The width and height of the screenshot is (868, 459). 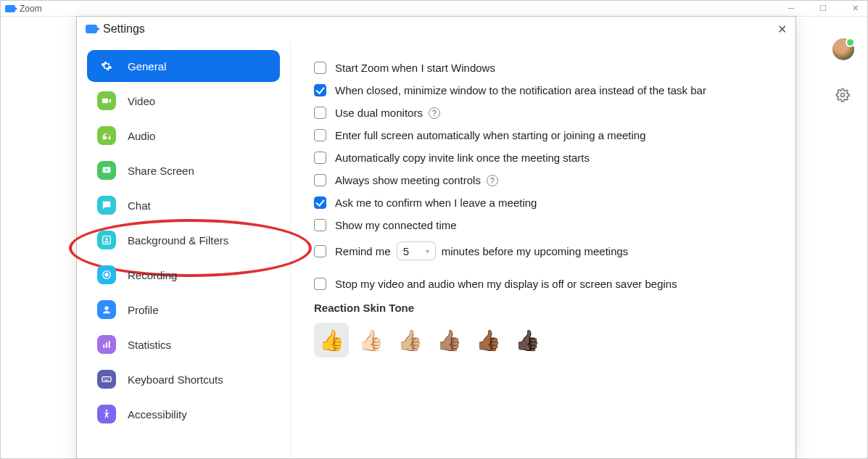 I want to click on skin-tone-option: 👍🏽, so click(x=449, y=340).